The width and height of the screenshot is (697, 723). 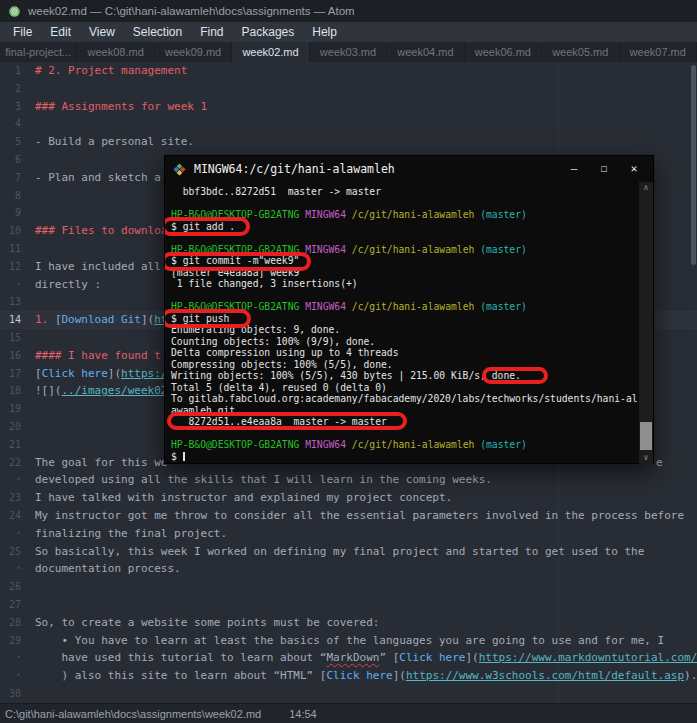 I want to click on menu-item-edit: Edit, so click(x=60, y=32).